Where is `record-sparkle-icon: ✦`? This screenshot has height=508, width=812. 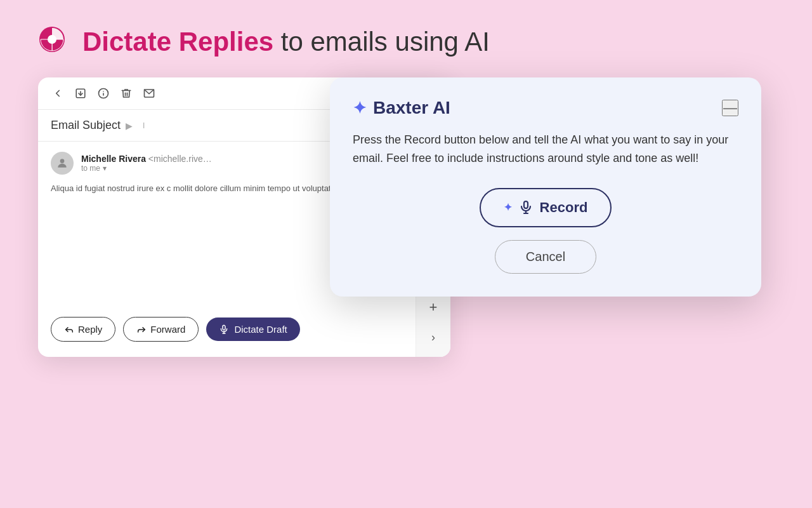 record-sparkle-icon: ✦ is located at coordinates (508, 207).